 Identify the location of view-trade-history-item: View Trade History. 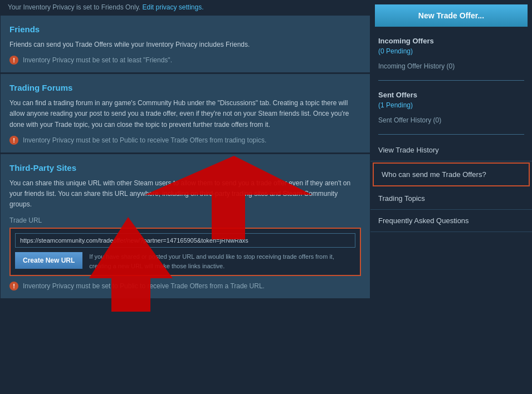
(451, 150).